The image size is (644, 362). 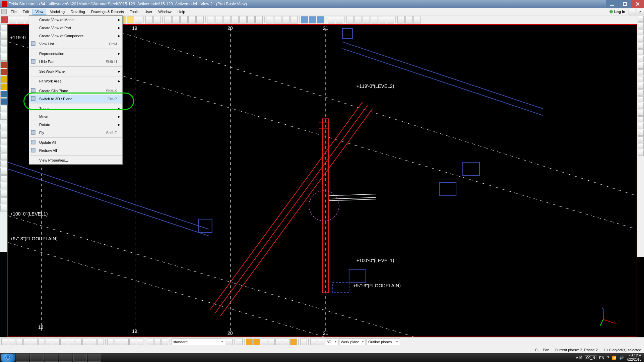 What do you see at coordinates (614, 358) in the screenshot?
I see `tray-network-icon: 📶` at bounding box center [614, 358].